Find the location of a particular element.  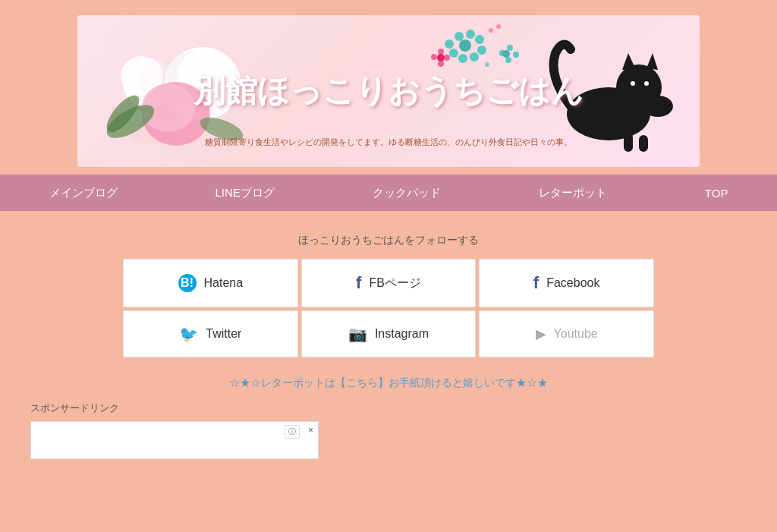

twitter-icon: 🐦 is located at coordinates (188, 334).